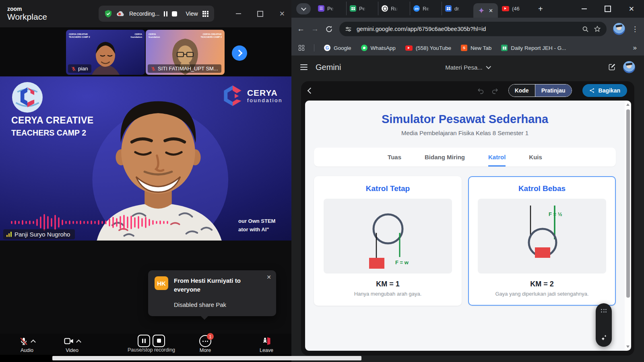 Image resolution: width=644 pixels, height=362 pixels. Describe the element at coordinates (72, 344) in the screenshot. I see `video-control: Video` at that location.